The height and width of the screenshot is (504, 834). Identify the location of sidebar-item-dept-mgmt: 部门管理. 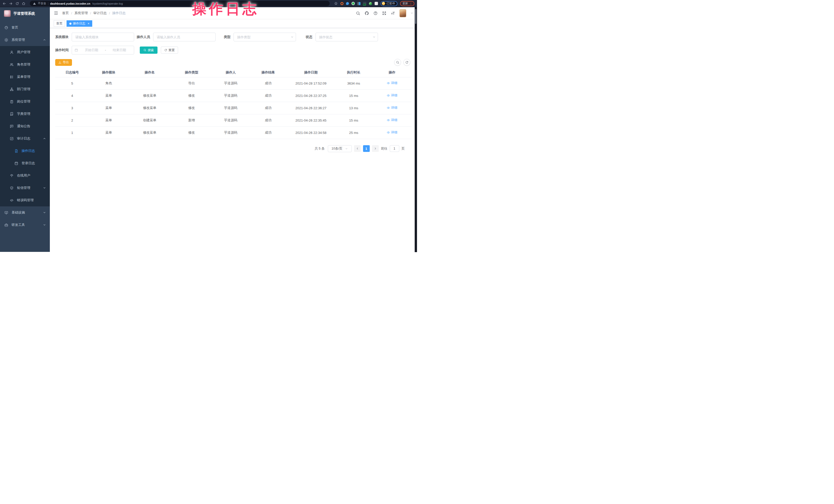
(25, 89).